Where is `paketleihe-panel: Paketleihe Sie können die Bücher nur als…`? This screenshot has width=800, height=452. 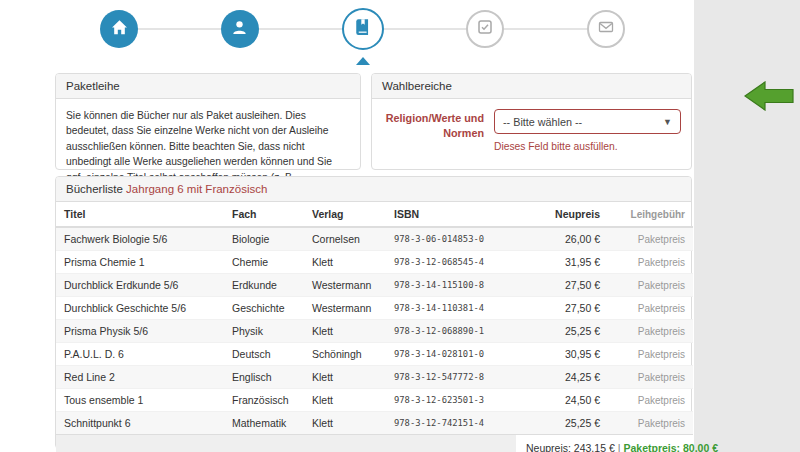 paketleihe-panel: Paketleihe Sie können die Bücher nur als… is located at coordinates (208, 122).